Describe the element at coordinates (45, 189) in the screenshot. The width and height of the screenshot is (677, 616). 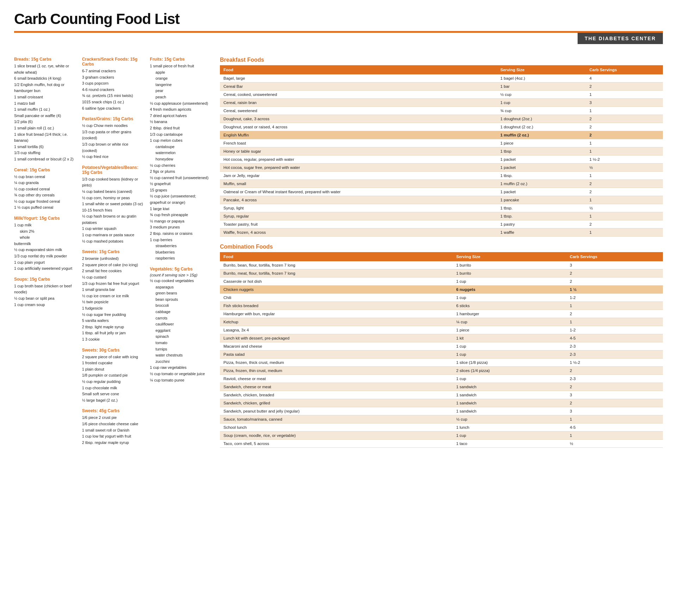
I see `list-item: ½ cup cooked cereal` at that location.